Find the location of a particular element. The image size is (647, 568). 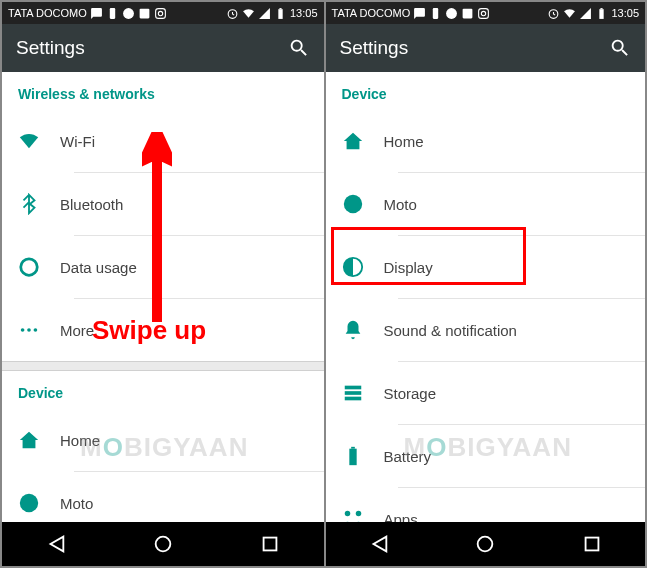

row-label: Apps is located at coordinates (401, 517).